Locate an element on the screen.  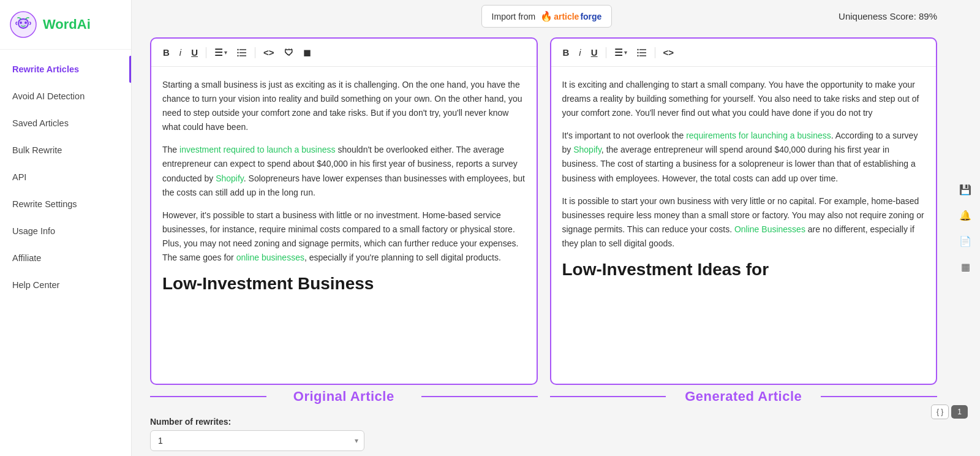
sidebar-item-api: API is located at coordinates (66, 177).